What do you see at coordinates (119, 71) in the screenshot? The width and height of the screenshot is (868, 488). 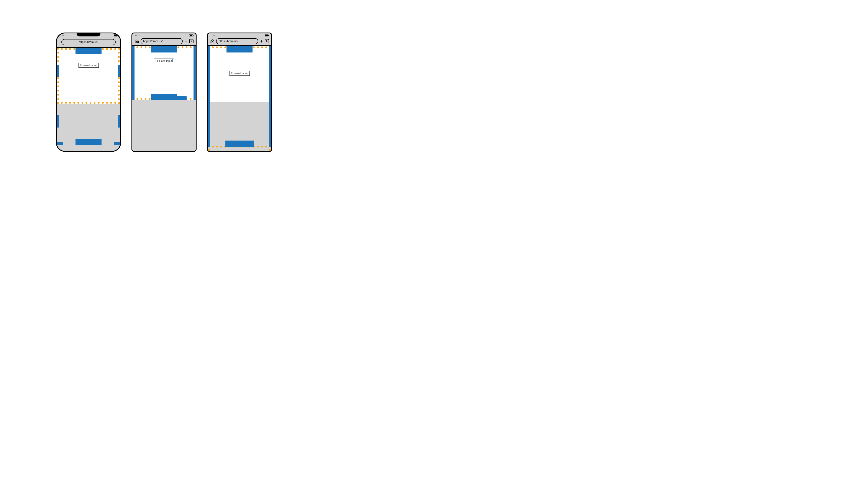 I see `fixed-right-bar` at bounding box center [119, 71].